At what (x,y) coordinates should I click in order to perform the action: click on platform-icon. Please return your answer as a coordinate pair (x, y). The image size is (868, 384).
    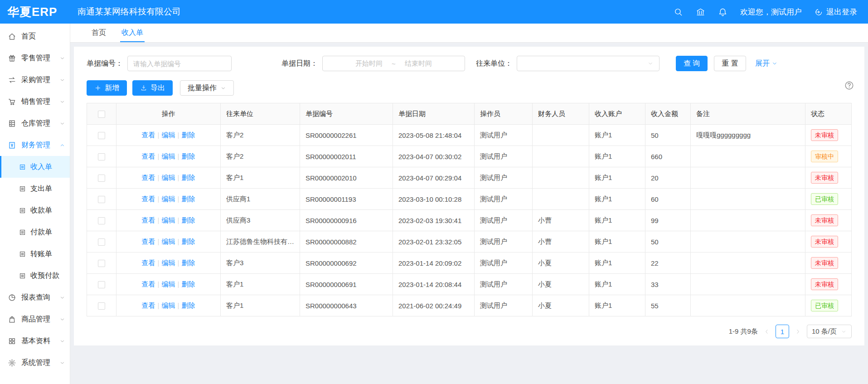
    Looking at the image, I should click on (701, 12).